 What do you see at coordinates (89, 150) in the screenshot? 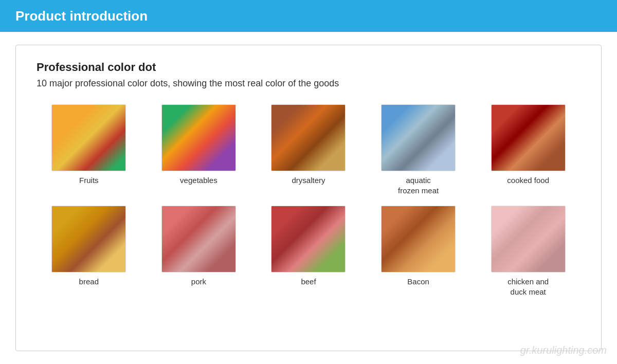
I see `food-item-fruits: Fruits` at bounding box center [89, 150].